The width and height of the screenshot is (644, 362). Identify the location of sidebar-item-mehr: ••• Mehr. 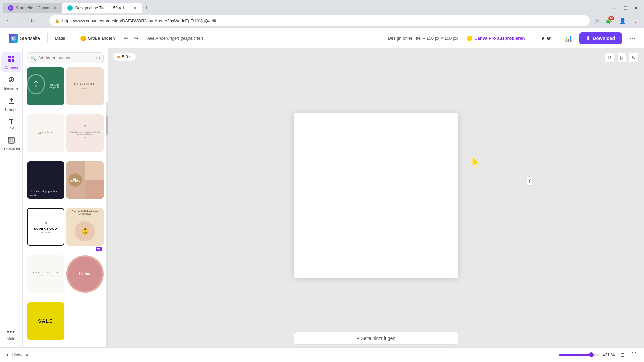
(11, 335).